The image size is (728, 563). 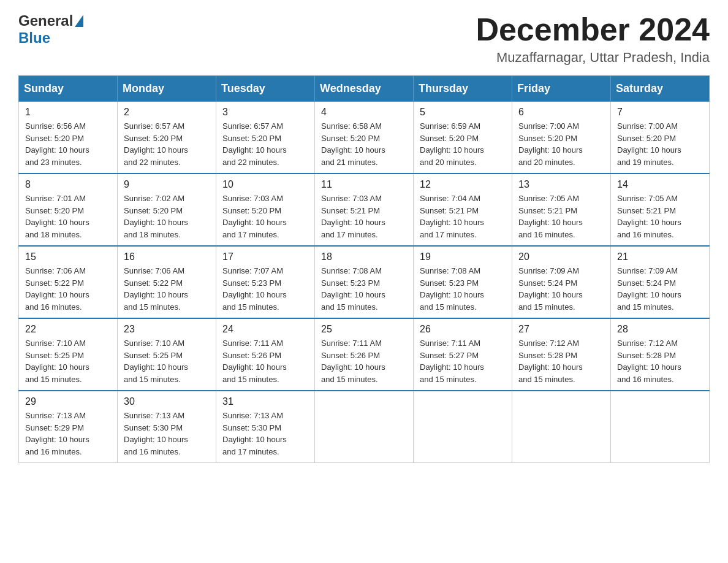 I want to click on day-number: 6, so click(x=561, y=112).